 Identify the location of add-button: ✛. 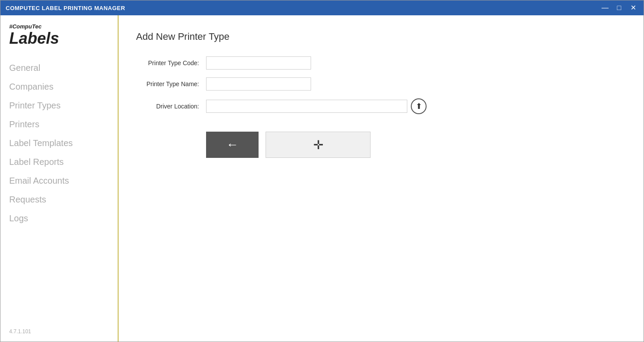
(318, 145).